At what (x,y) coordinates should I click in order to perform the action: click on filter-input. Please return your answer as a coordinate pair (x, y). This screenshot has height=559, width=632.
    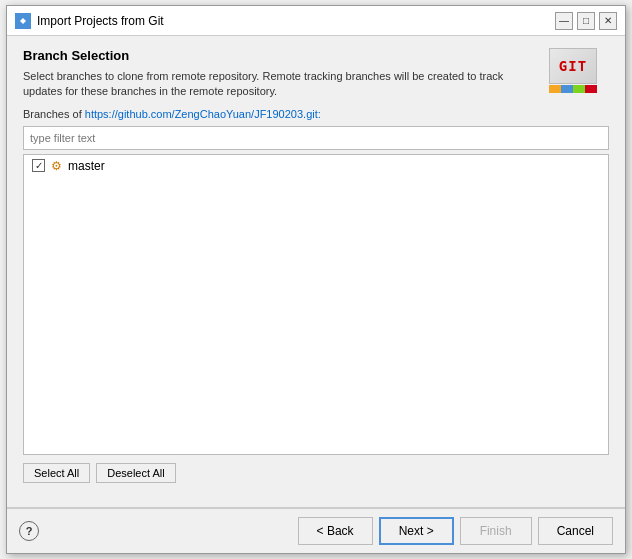
    Looking at the image, I should click on (316, 138).